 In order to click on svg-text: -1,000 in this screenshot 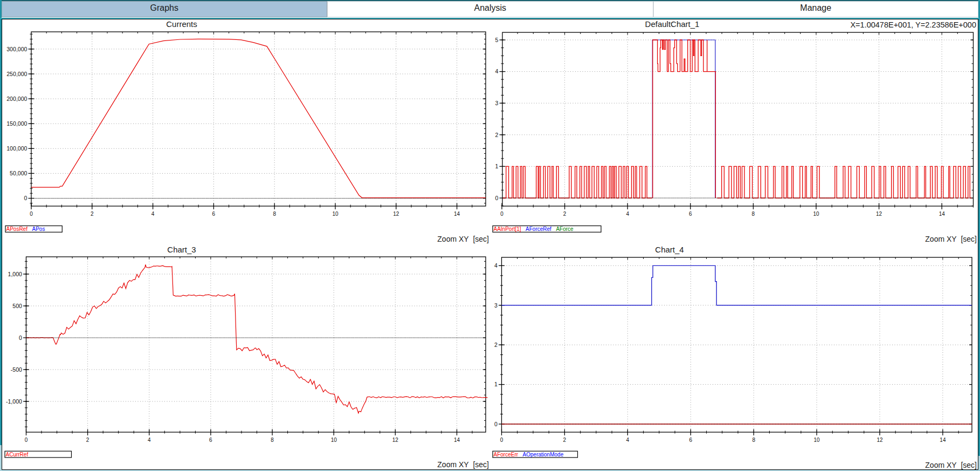, I will do `click(14, 401)`.